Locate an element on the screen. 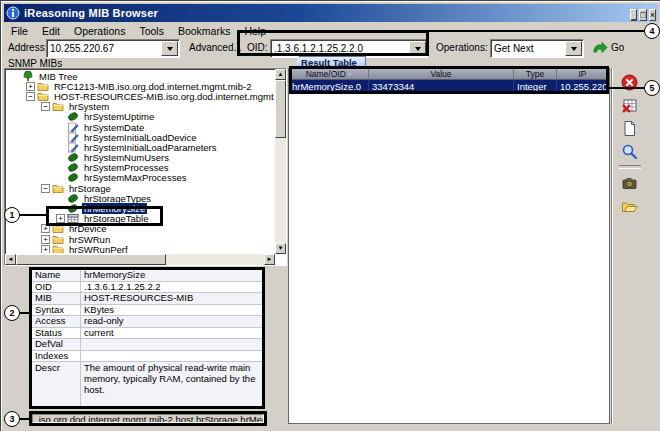 The width and height of the screenshot is (660, 431). scroll-right-icon: ► is located at coordinates (270, 260).